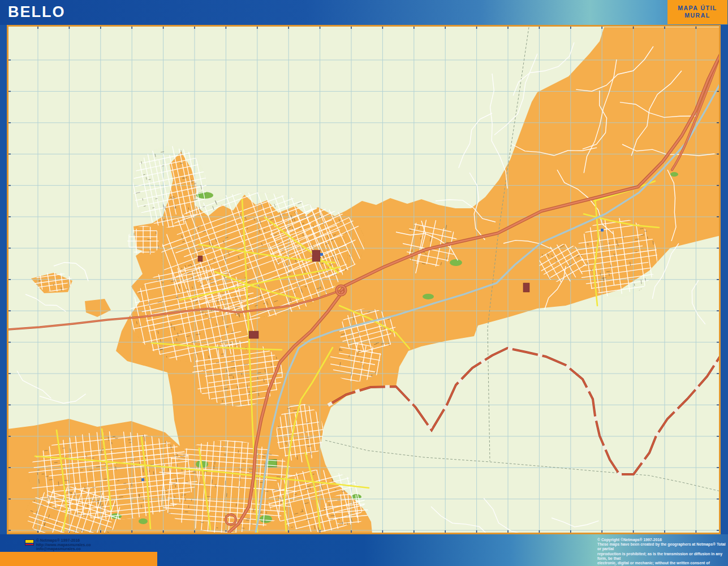 The image size is (728, 566). What do you see at coordinates (662, 556) in the screenshot?
I see `legal-line: reproduction is prohibited; as is the tr…` at bounding box center [662, 556].